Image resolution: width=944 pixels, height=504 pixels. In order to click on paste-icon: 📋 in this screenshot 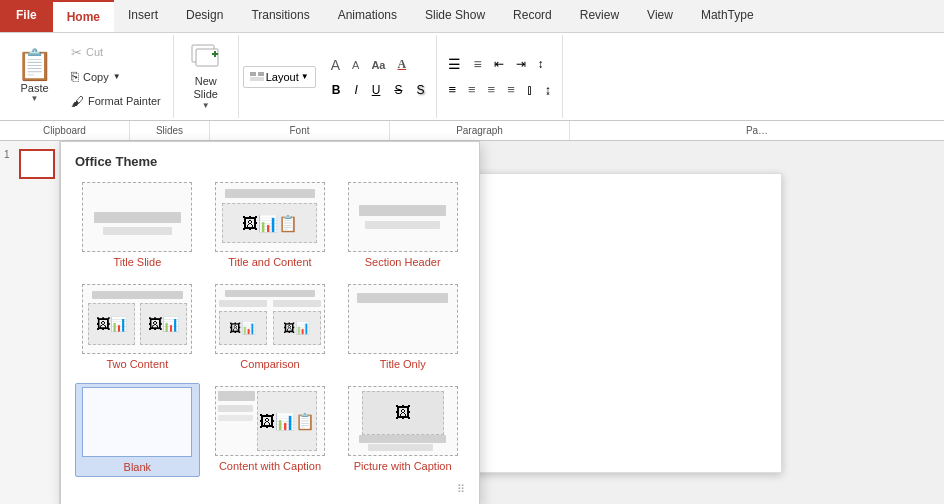, I will do `click(34, 65)`.